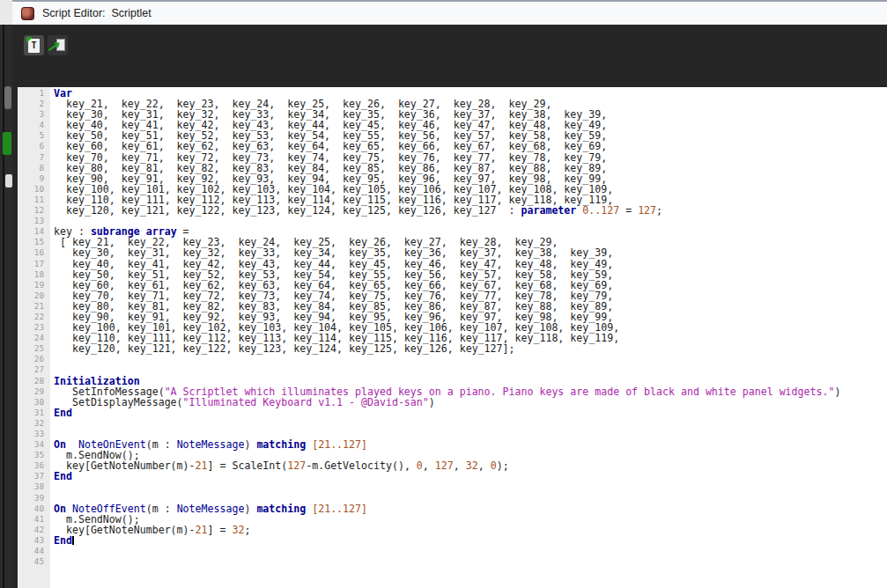  What do you see at coordinates (33, 210) in the screenshot?
I see `line-number: 12` at bounding box center [33, 210].